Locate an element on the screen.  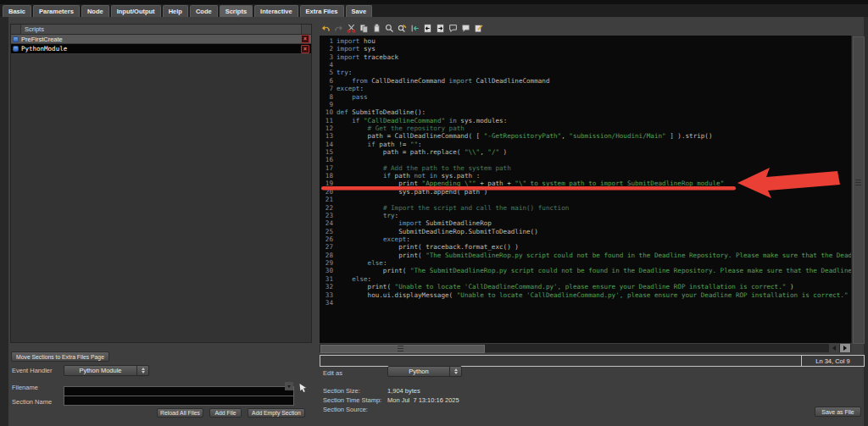
code-line-21: 21 is located at coordinates (585, 200).